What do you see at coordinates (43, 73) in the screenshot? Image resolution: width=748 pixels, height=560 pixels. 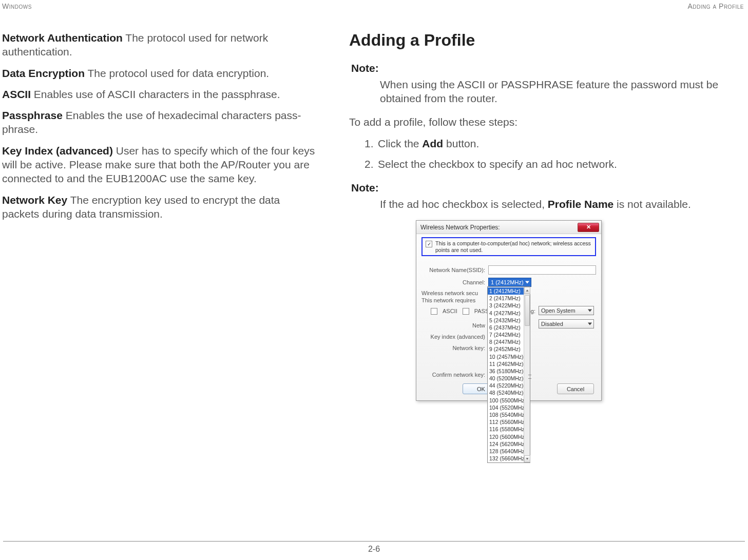 I see `term: Data Encryption` at bounding box center [43, 73].